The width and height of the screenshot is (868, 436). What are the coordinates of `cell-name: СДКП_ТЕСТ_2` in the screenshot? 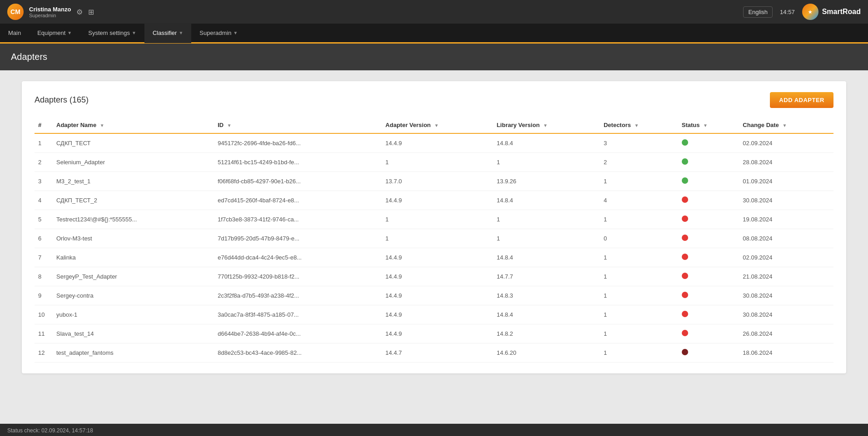 It's located at (134, 201).